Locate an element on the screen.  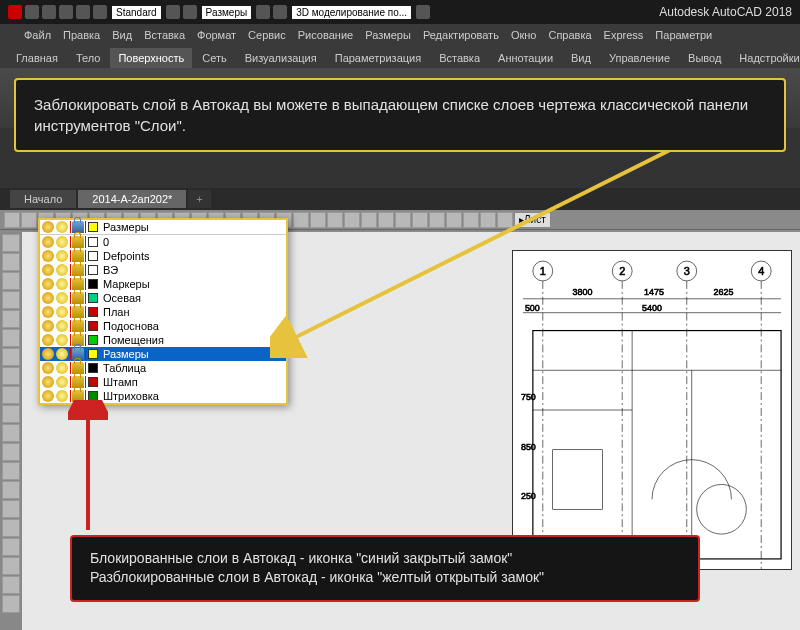
app-menu-icon is located at coordinates (15, 12).